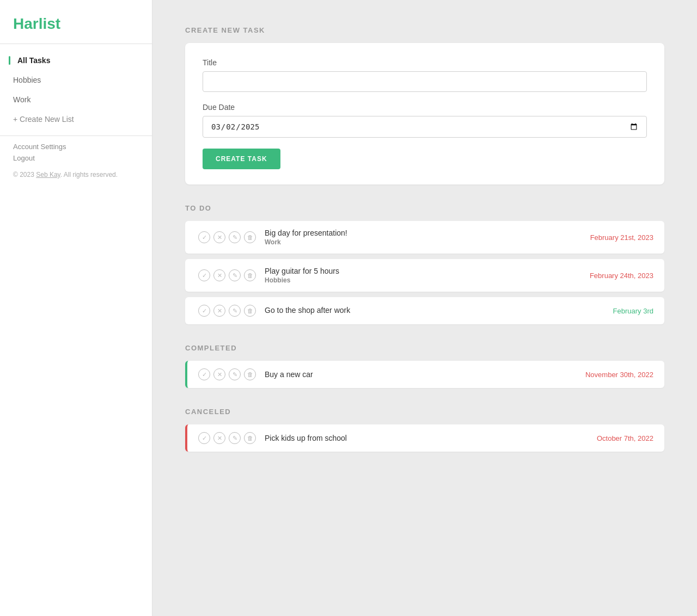 This screenshot has width=697, height=616. What do you see at coordinates (425, 374) in the screenshot?
I see `task-item: ✓ ✕ ✎ 🗑 Buy a new car November 30th, 202…` at bounding box center [425, 374].